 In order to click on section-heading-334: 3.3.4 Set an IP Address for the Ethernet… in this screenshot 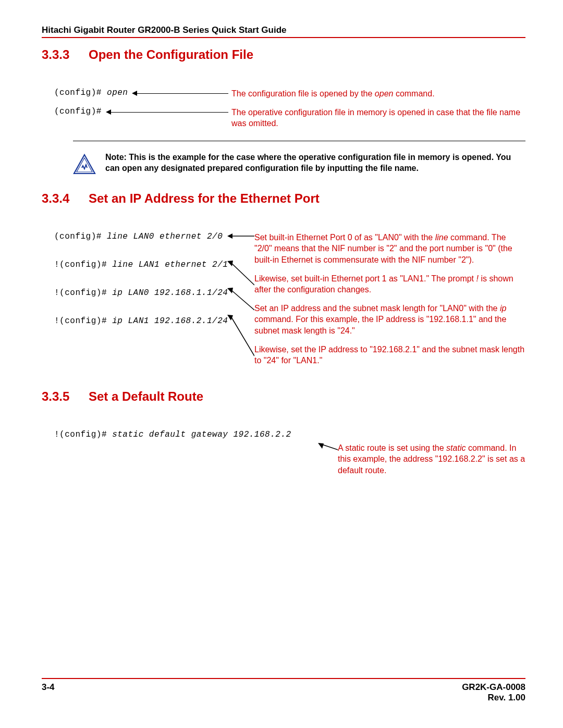, I will do `click(284, 199)`.